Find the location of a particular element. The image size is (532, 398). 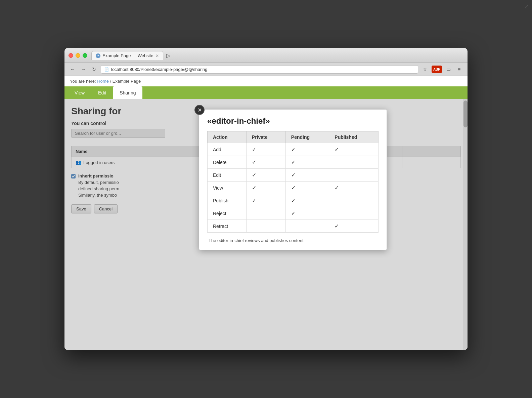

tabs-row: ✦ Example Page — Website ✕ ▷ is located at coordinates (277, 55).